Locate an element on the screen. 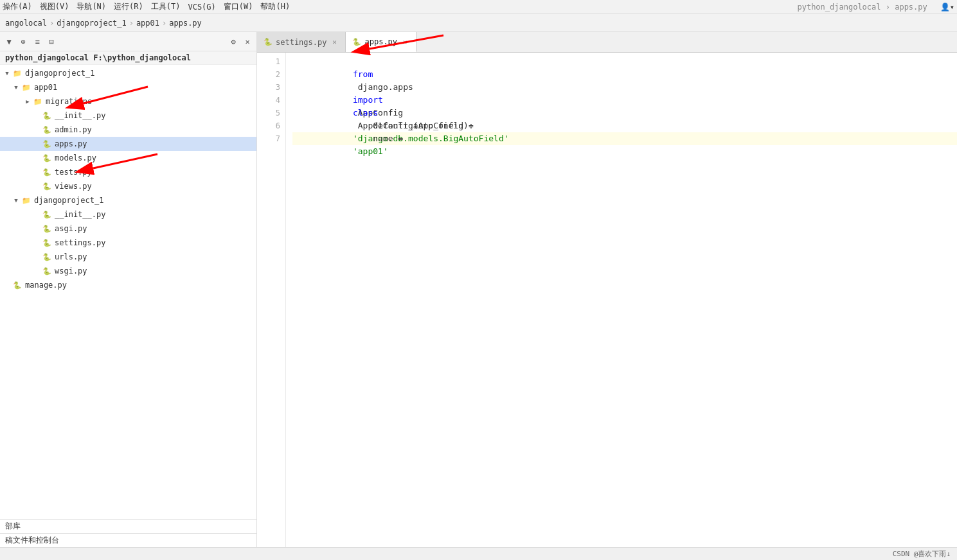 The width and height of the screenshot is (957, 560). py-icon-admin: 🐍 is located at coordinates (47, 130).